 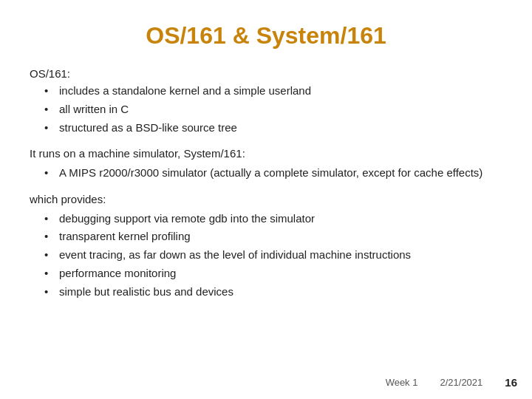 I want to click on list-item: • performance monitoring, so click(x=273, y=273).